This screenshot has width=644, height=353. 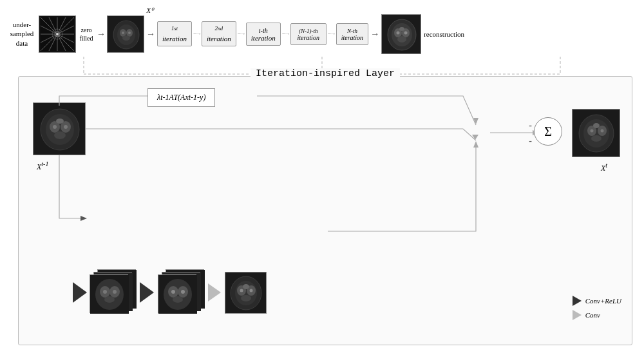 What do you see at coordinates (577, 315) in the screenshot?
I see `legend-gray-arrow` at bounding box center [577, 315].